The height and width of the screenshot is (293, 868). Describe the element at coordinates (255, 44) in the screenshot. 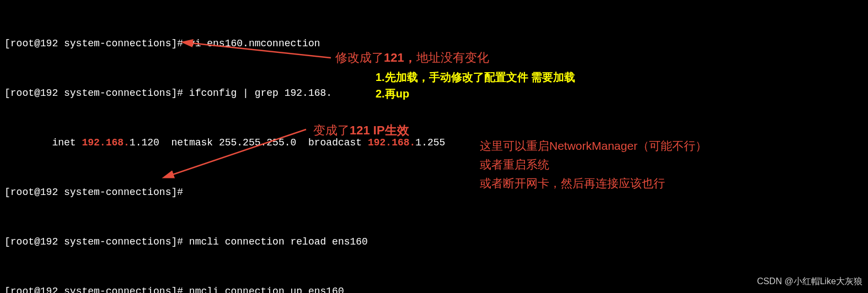

I see `command: vi ens160.nmconnection` at that location.